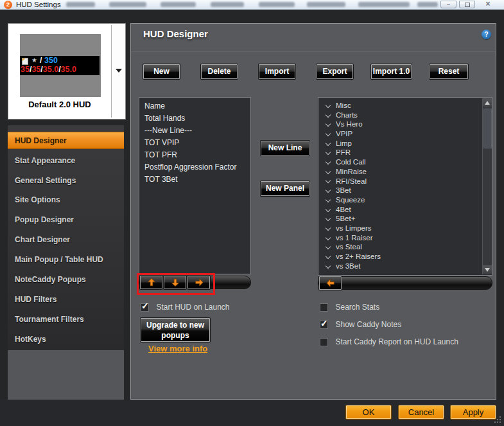 Image resolution: width=504 pixels, height=426 pixels. Describe the element at coordinates (405, 266) in the screenshot. I see `tree-item: vs 3Bet` at that location.